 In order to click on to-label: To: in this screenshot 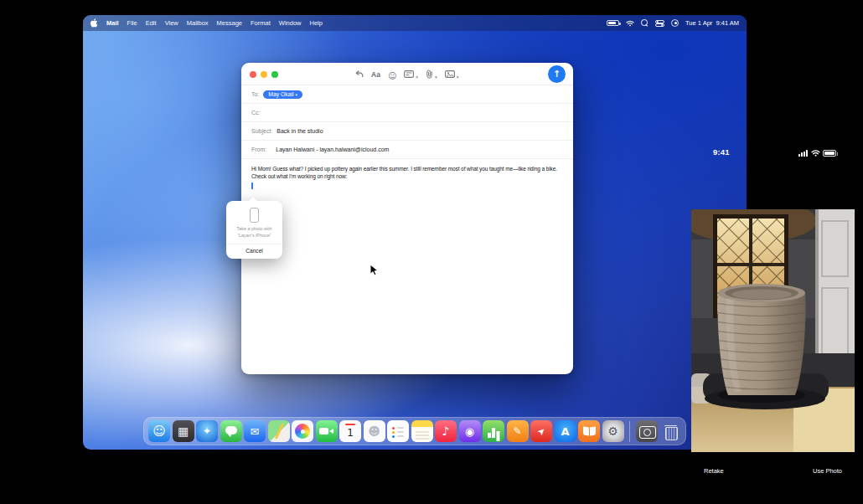, I will do `click(255, 94)`.